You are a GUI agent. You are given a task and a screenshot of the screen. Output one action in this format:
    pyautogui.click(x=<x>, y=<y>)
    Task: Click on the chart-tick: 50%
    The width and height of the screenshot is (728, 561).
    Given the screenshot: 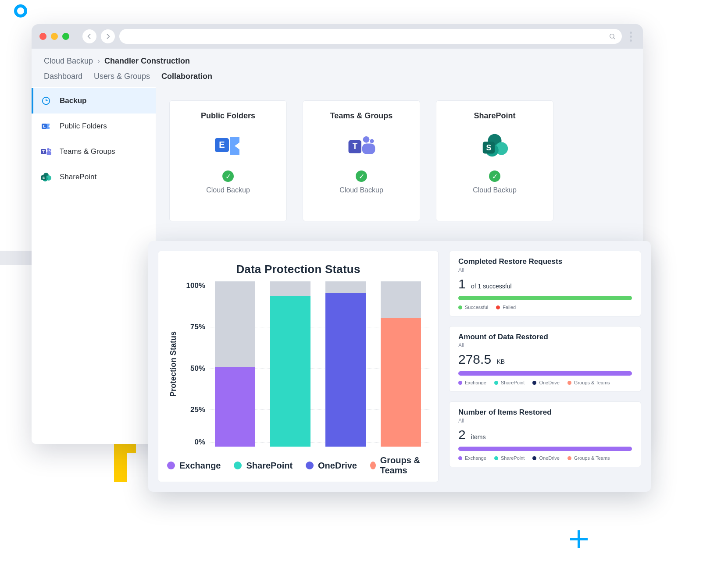 What is the action you would take?
    pyautogui.click(x=196, y=369)
    